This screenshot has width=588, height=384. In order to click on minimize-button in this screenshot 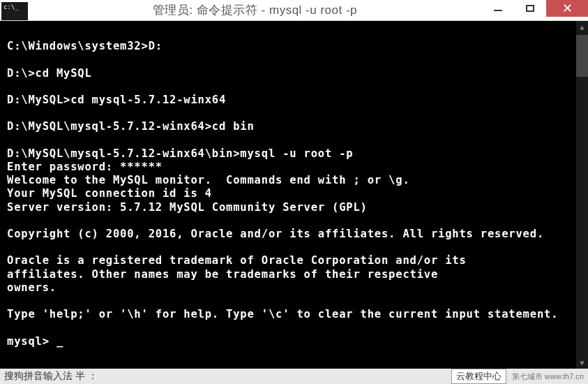, I will do `click(498, 8)`.